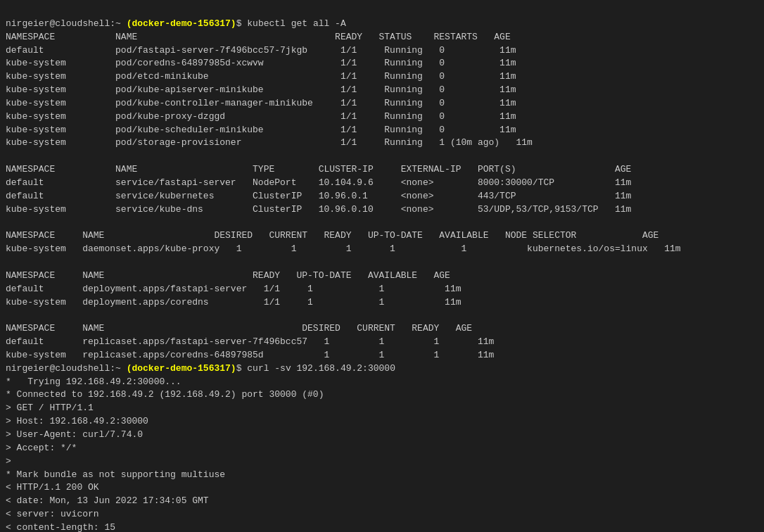 The width and height of the screenshot is (764, 532). Describe the element at coordinates (318, 210) in the screenshot. I see `svc-row-3: kube-system service/kube-dns ClusterIP 1…` at that location.